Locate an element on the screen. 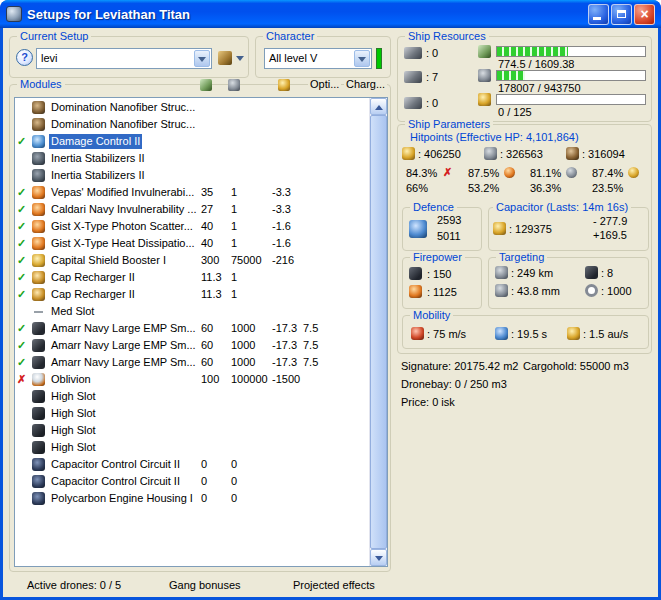 The height and width of the screenshot is (600, 661). module-row: ✗Oblivion100100000-1500 is located at coordinates (192, 380).